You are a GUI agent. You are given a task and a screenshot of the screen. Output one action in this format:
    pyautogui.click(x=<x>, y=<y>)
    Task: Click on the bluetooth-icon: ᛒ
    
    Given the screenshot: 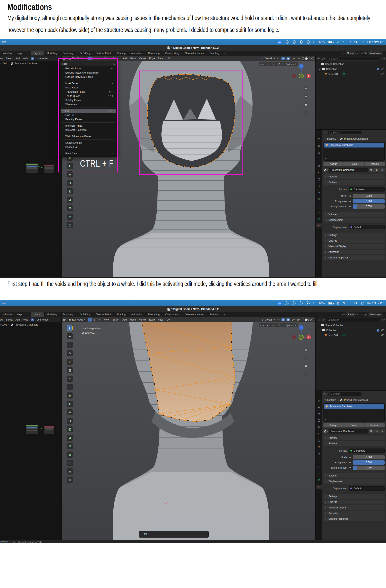 What is the action you would take?
    pyautogui.click(x=350, y=303)
    